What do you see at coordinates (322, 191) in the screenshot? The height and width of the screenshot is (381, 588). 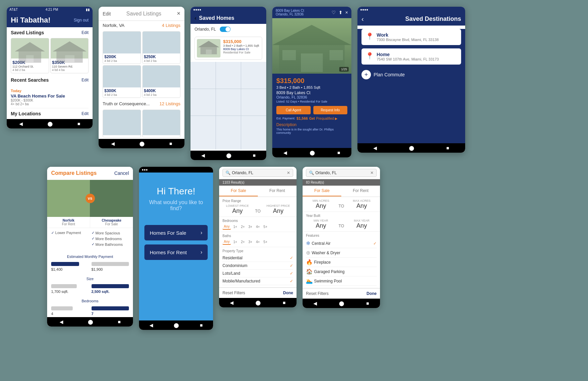 I see `tab-for-sale-9: For Sale` at bounding box center [322, 191].